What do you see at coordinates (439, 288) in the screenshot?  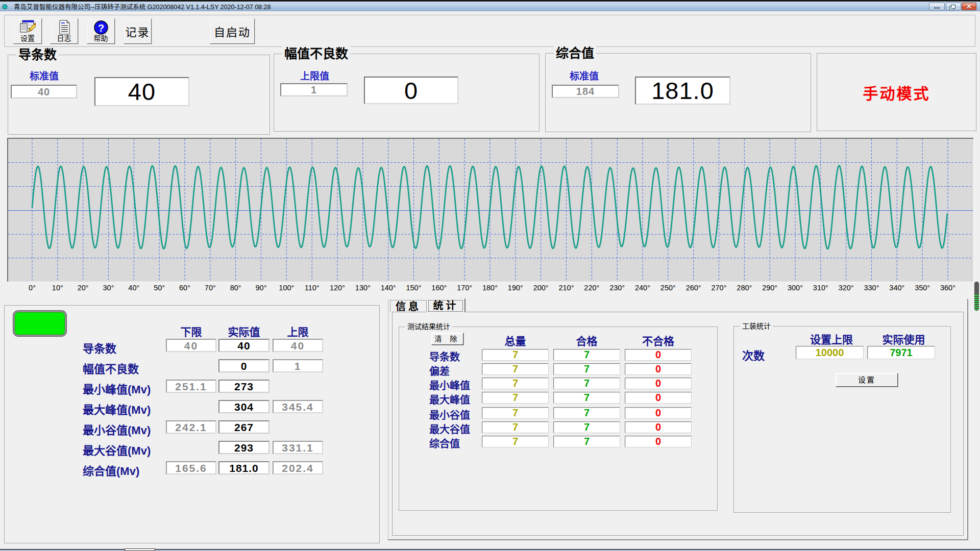 I see `x-tick-label: 160°` at bounding box center [439, 288].